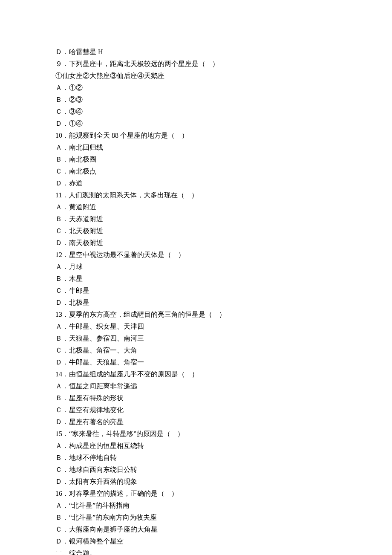 The image size is (392, 555). I want to click on option-11b: Ｂ．天赤道附近, so click(196, 219).